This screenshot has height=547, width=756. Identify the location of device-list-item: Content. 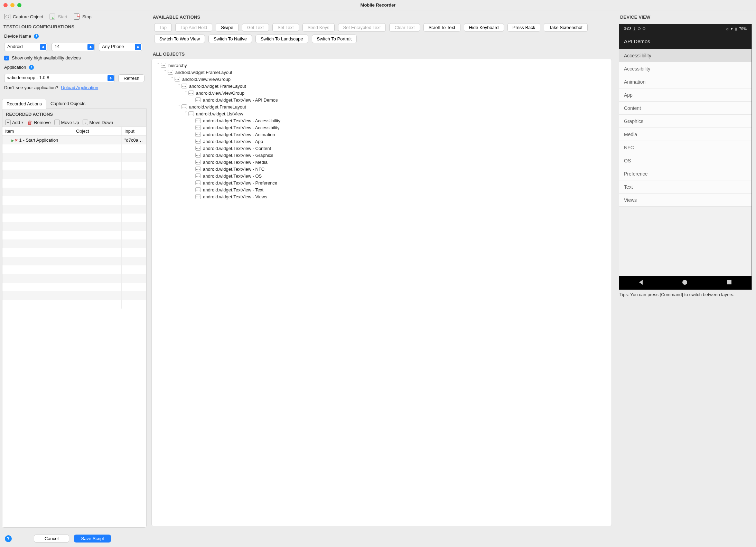
(685, 108).